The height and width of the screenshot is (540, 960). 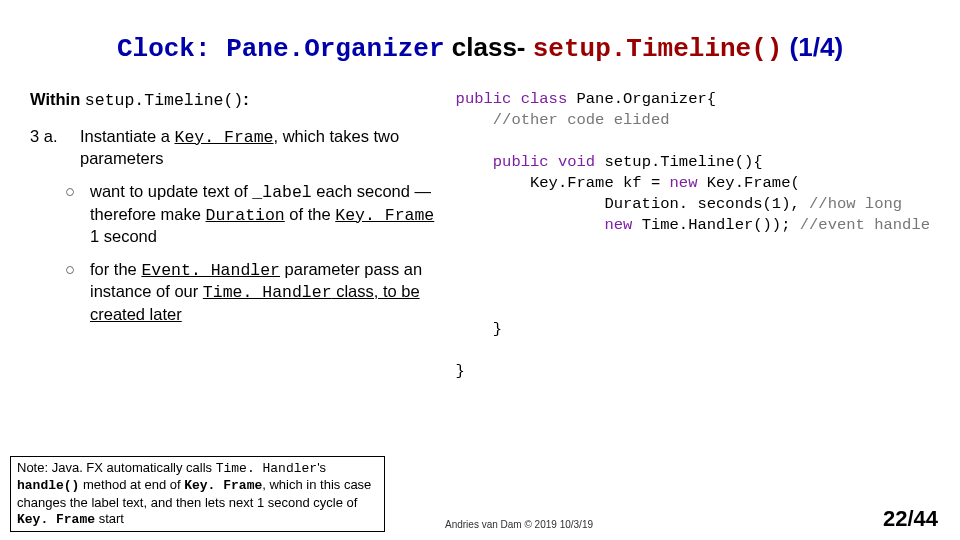 What do you see at coordinates (236, 148) in the screenshot?
I see `step-3a: 3 a. Instantiate a Key. Frame, which tak…` at bounding box center [236, 148].